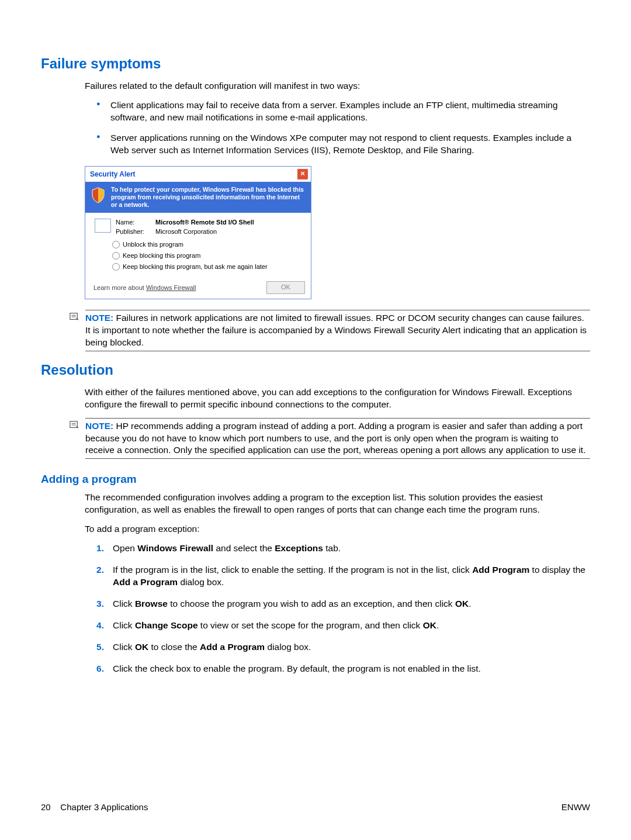  I want to click on steps-list: Open Windows Firewall and select the Exc…, so click(344, 609).